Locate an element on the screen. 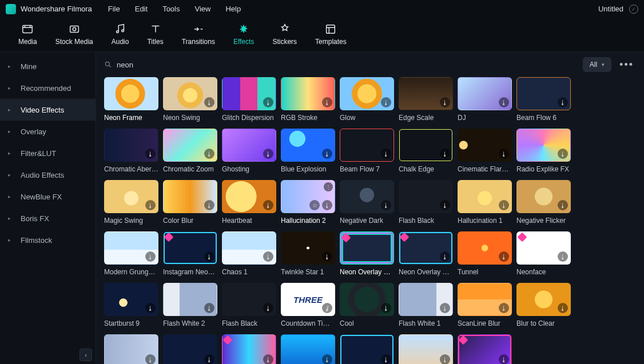  effect-card: Modern Grunge… is located at coordinates (132, 256).